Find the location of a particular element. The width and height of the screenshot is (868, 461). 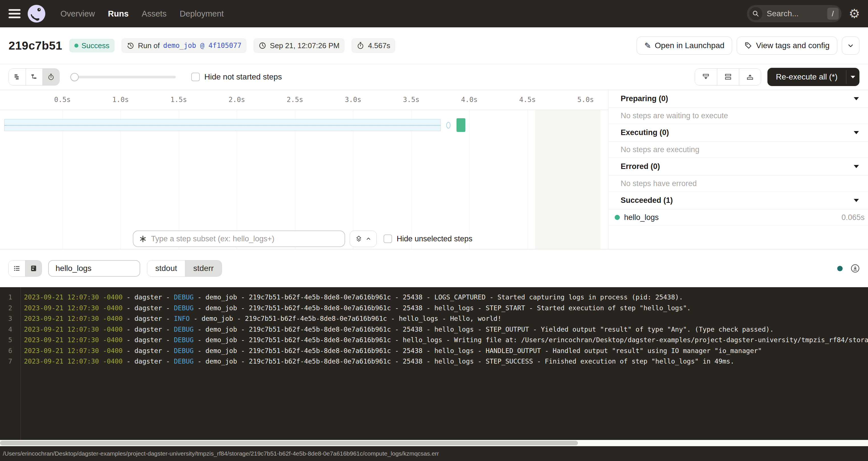

step-success-dot-icon is located at coordinates (617, 217).